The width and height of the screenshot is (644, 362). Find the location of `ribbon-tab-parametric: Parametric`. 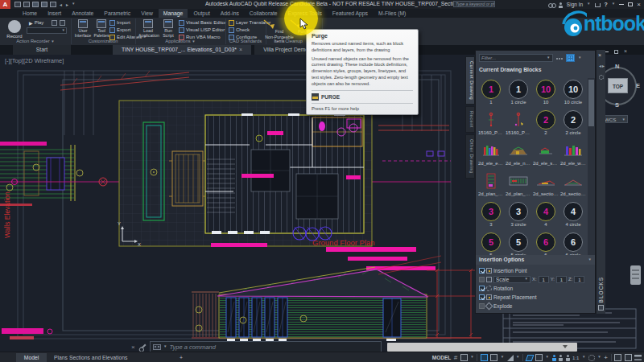

ribbon-tab-parametric: Parametric is located at coordinates (118, 13).